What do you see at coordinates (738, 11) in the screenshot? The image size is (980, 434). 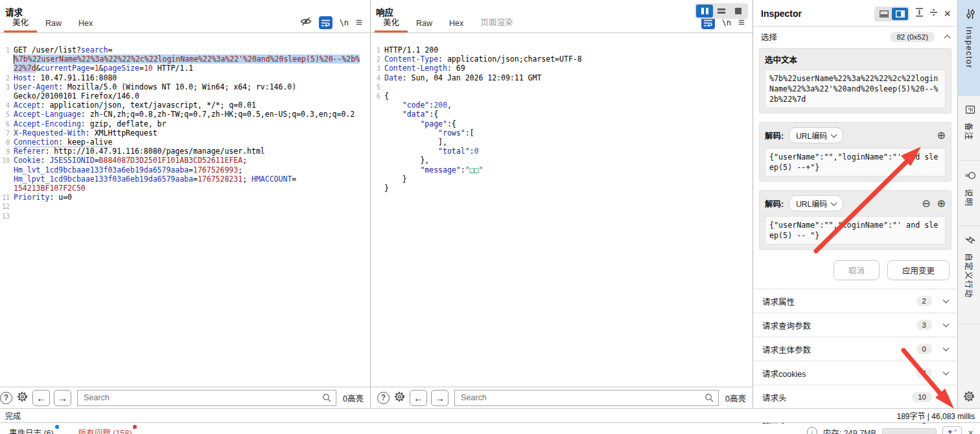 I see `layout-single-icon` at bounding box center [738, 11].